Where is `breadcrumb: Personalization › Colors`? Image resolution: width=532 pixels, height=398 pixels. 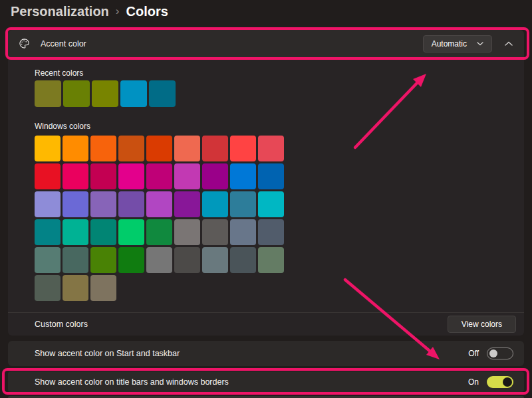 breadcrumb: Personalization › Colors is located at coordinates (89, 12).